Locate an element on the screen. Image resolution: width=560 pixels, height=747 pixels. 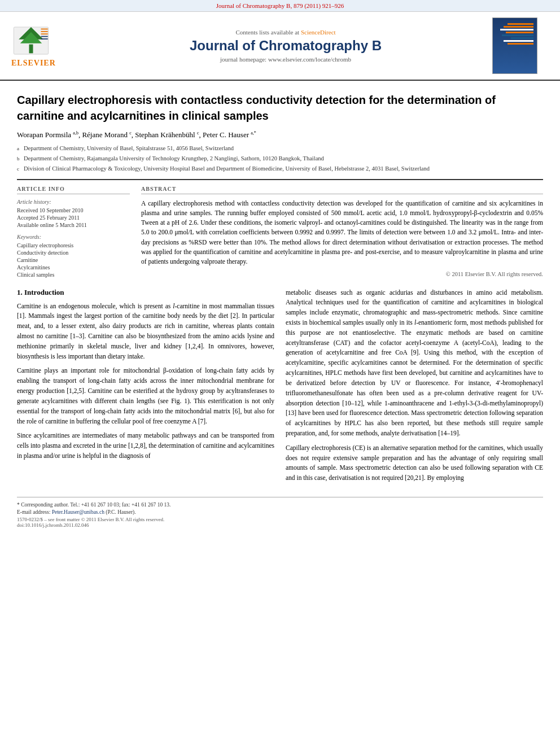
affiliations: a Department of Chemistry, University of… is located at coordinates (280, 158).